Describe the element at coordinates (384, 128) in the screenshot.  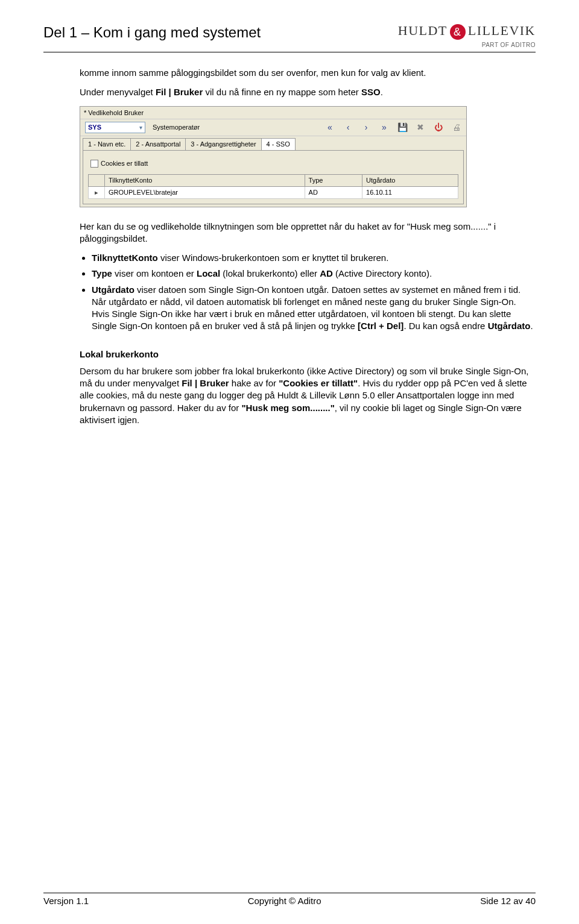
I see `last-icon: »` at that location.